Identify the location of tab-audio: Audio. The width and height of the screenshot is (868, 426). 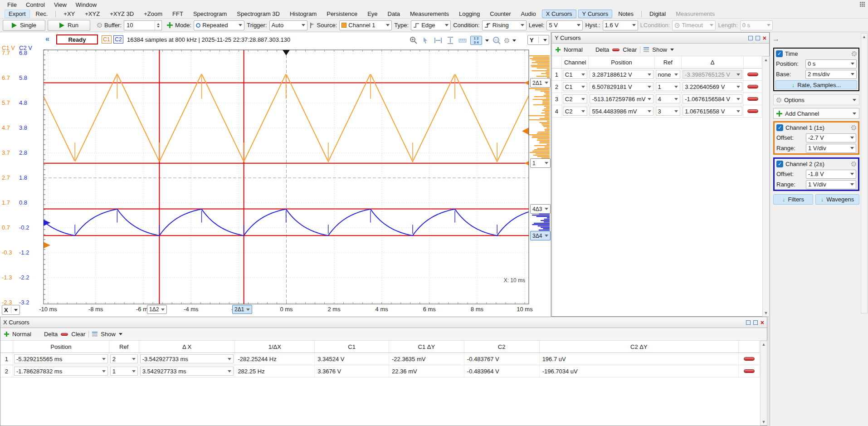
(529, 14).